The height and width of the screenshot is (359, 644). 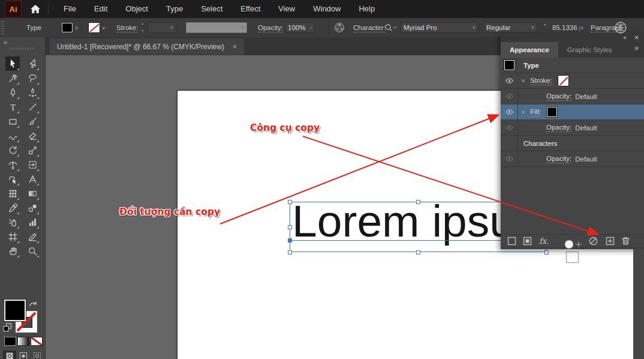 What do you see at coordinates (13, 9) in the screenshot?
I see `illustrator-logo-icon: Ai` at bounding box center [13, 9].